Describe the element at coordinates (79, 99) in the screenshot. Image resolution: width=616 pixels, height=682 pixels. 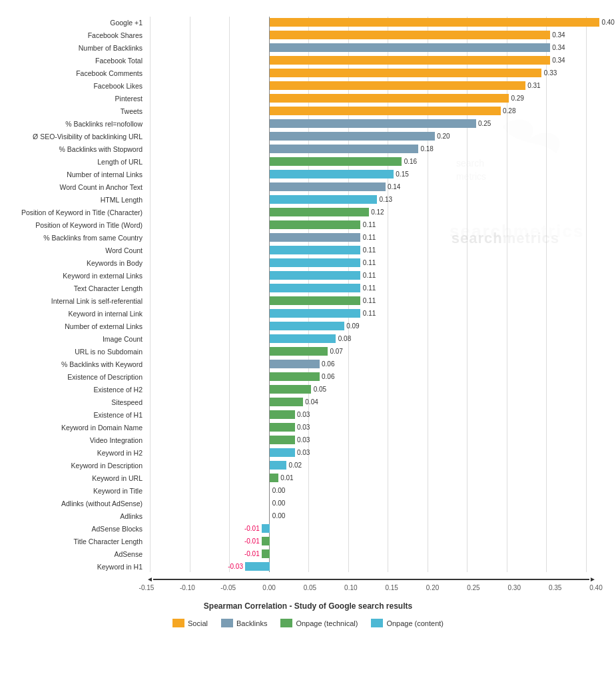
I see `bar-label: Pinterest` at that location.